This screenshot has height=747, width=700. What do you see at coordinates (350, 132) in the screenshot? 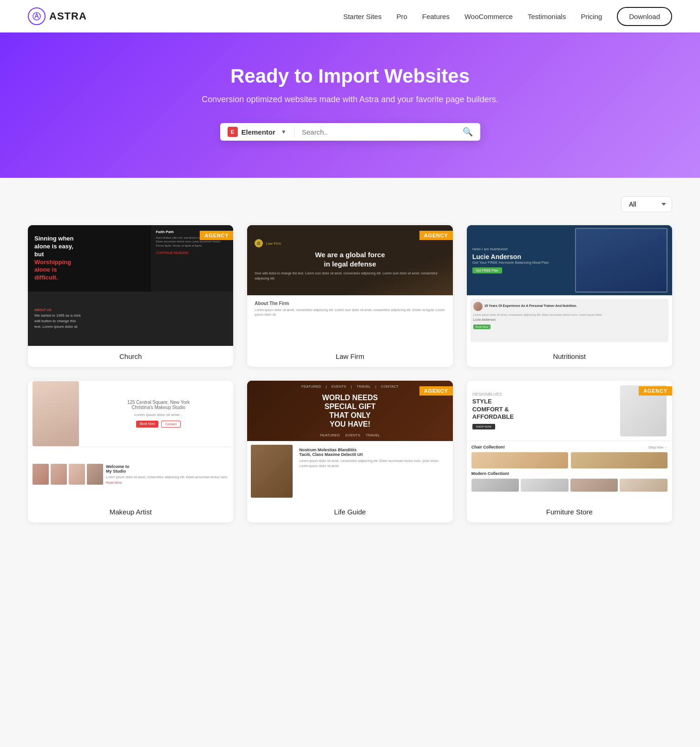
I see `search-bar: E Elementor ▼ 🔍` at bounding box center [350, 132].